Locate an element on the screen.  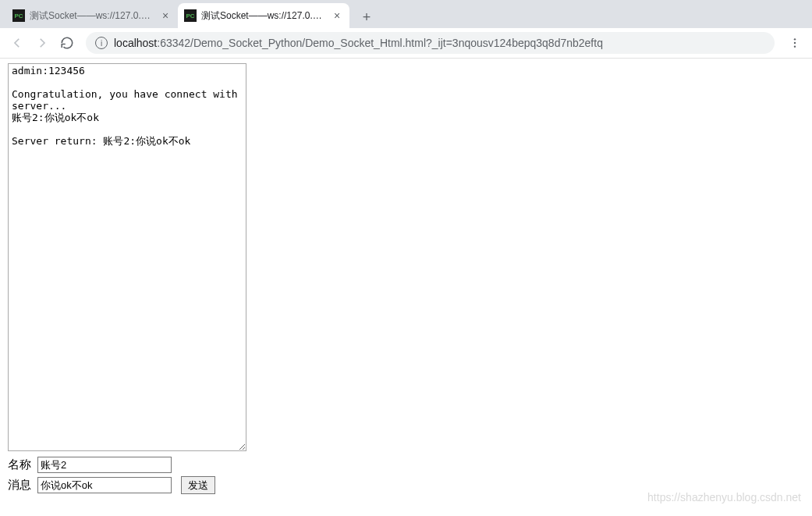
tab-bar: PC 测试Socket——ws://127.0.0.1:8 × PC 测试Soc… is located at coordinates (406, 14).